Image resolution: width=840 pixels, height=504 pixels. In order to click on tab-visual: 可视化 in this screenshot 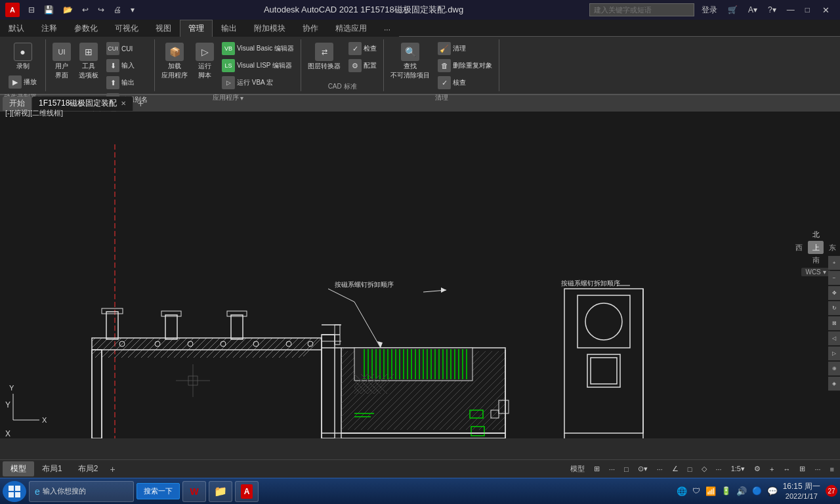, I will do `click(127, 28)`.